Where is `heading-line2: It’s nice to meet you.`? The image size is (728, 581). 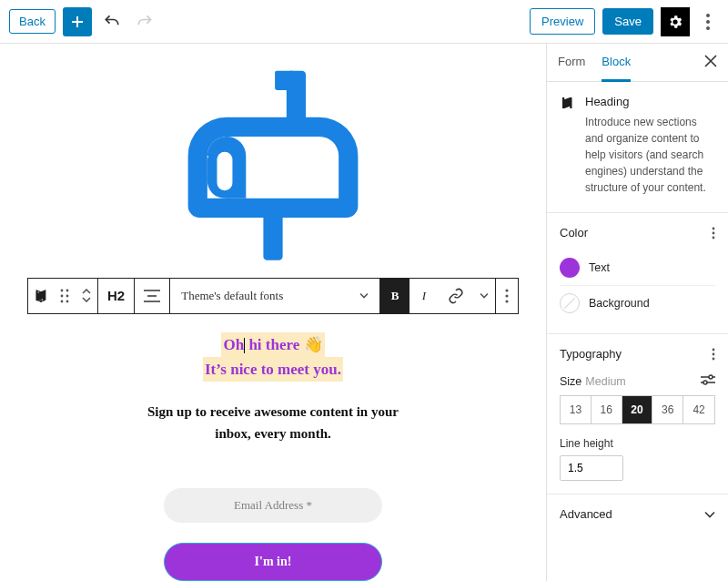 heading-line2: It’s nice to meet you. is located at coordinates (273, 370).